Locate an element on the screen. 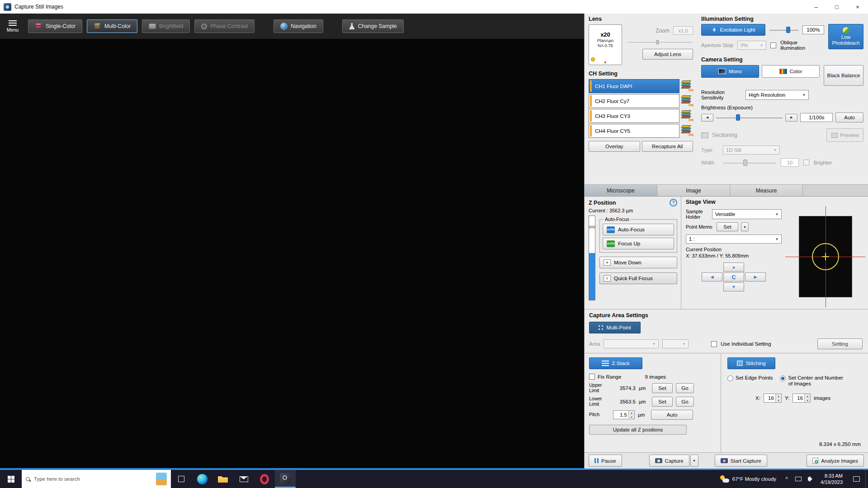 Image resolution: width=868 pixels, height=488 pixels. exposure-increase-button: ▶ is located at coordinates (791, 117).